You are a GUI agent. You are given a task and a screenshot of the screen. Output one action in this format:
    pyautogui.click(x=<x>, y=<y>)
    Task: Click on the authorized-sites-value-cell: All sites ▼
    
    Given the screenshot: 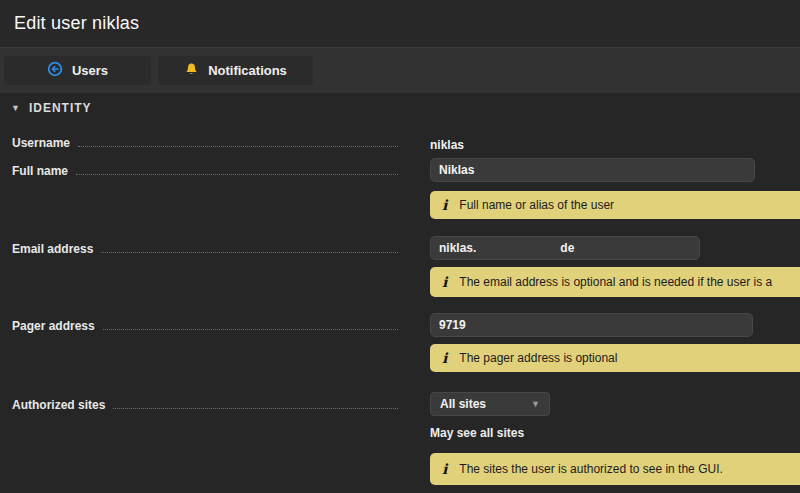 What is the action you would take?
    pyautogui.click(x=490, y=404)
    